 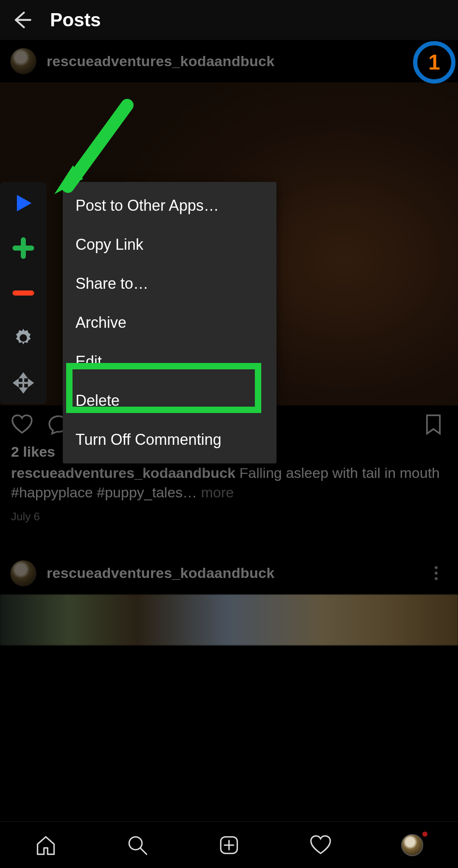 What do you see at coordinates (436, 573) in the screenshot?
I see `post-more-button` at bounding box center [436, 573].